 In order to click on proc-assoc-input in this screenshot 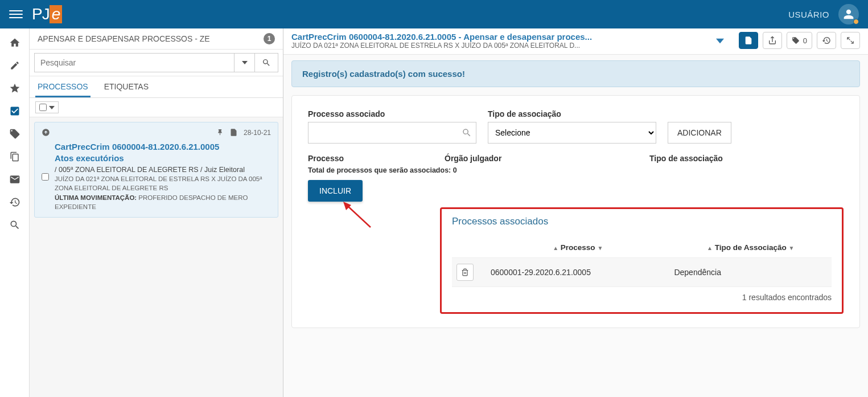, I will do `click(392, 133)`.